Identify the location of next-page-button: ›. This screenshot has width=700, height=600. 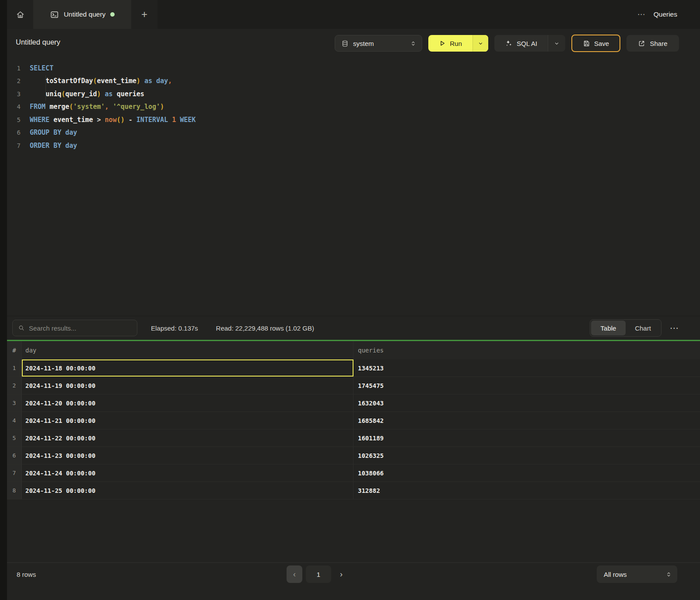
(341, 574).